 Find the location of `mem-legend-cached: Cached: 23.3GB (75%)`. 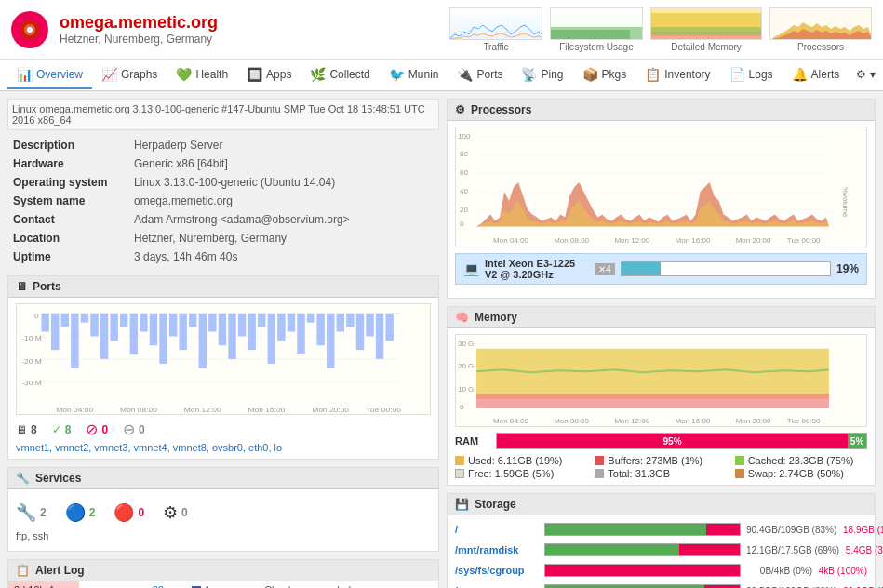

mem-legend-cached: Cached: 23.3GB (75%) is located at coordinates (801, 461).